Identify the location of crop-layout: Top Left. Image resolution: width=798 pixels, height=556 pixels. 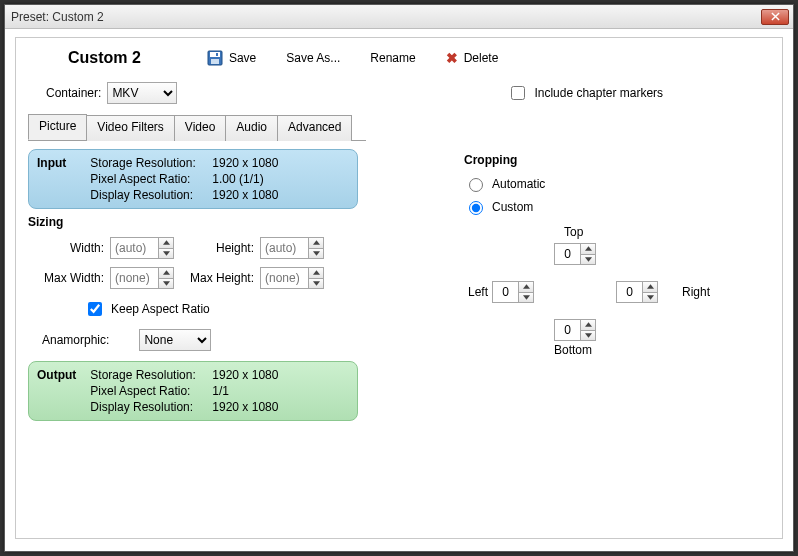
(569, 303).